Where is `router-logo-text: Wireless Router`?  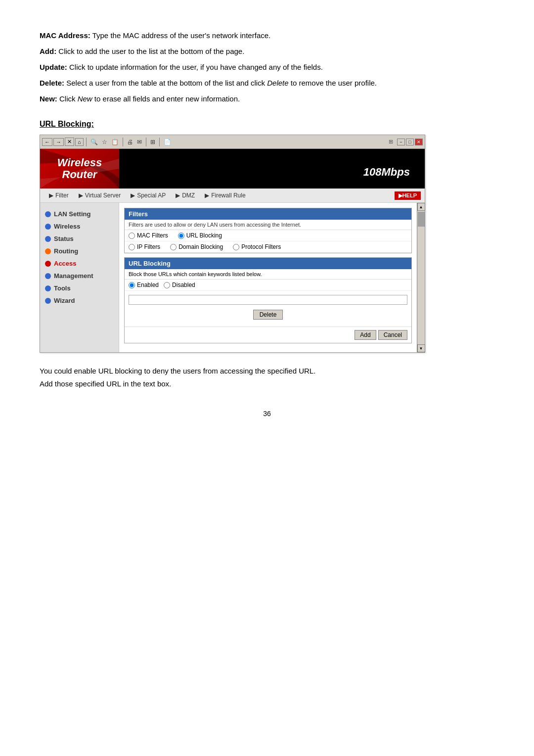 router-logo-text: Wireless Router is located at coordinates (80, 169).